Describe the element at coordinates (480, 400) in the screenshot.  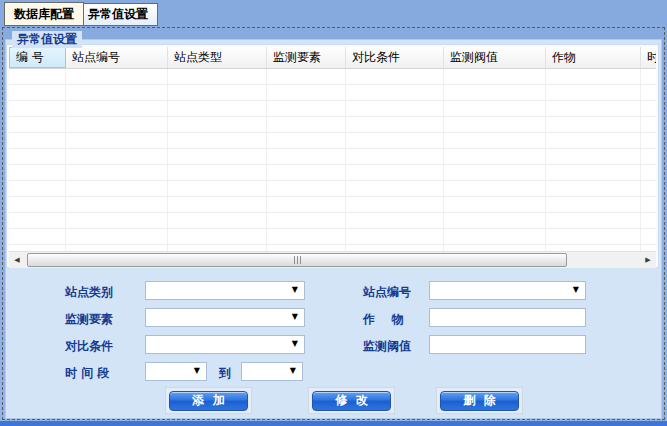
I see `delete-button-frame: 删 除` at that location.